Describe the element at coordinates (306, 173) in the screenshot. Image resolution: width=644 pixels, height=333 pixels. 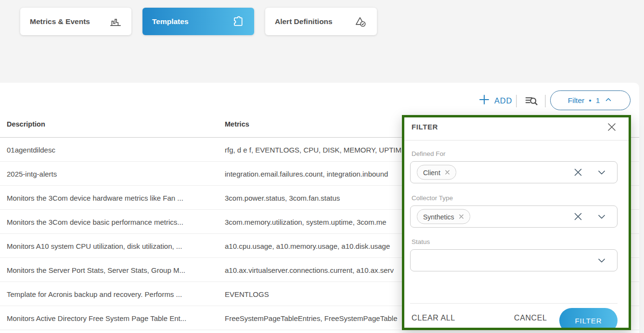
I see `metrics-cell: integration.email.failures.count, integr…` at that location.